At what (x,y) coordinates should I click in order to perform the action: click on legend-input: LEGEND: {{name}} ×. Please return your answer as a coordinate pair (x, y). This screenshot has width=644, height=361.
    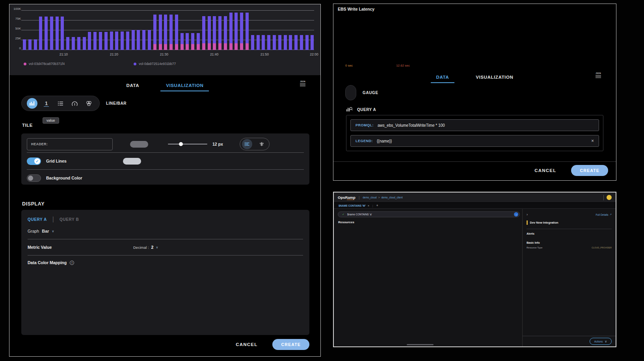
    Looking at the image, I should click on (475, 141).